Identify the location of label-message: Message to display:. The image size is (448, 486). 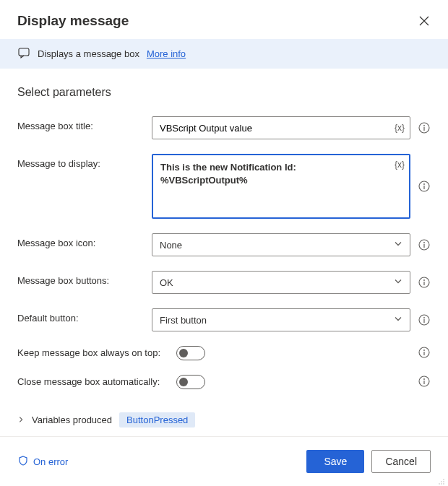
(85, 162).